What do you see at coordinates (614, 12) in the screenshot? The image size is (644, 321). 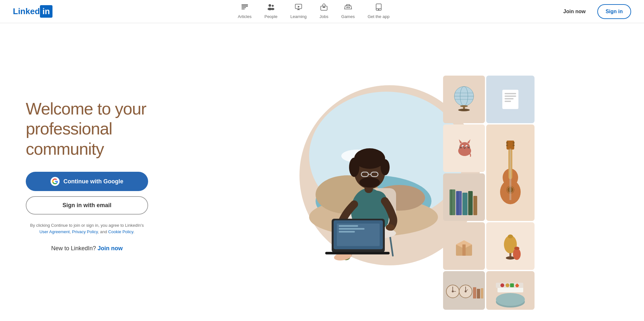 I see `header-sign-in-button: Sign in` at bounding box center [614, 12].